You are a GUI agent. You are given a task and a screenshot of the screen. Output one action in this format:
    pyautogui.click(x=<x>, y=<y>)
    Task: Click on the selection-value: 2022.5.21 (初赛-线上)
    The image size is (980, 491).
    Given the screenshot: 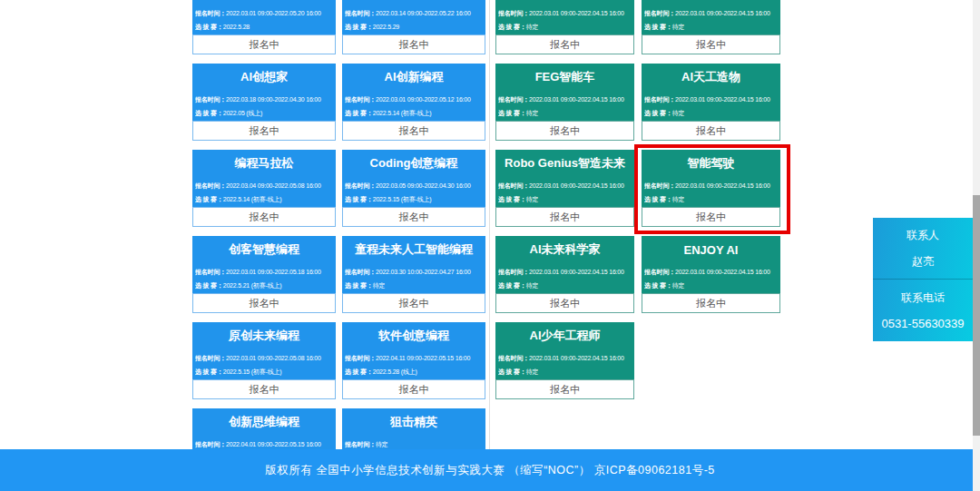 What is the action you would take?
    pyautogui.click(x=252, y=285)
    